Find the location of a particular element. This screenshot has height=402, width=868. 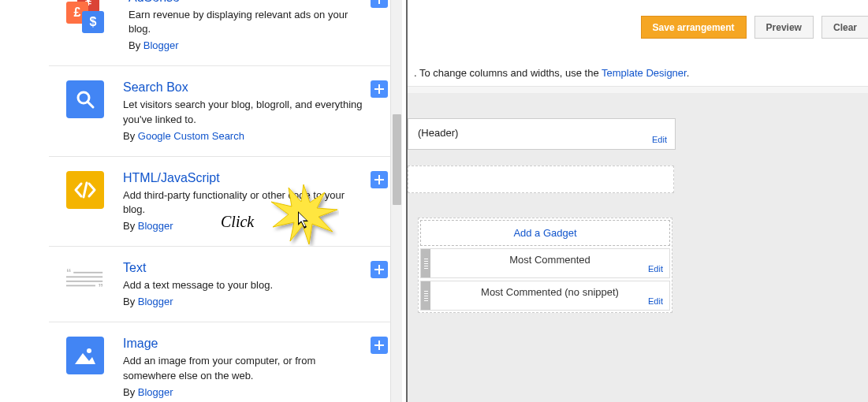

header-label: (Header) is located at coordinates (438, 132).